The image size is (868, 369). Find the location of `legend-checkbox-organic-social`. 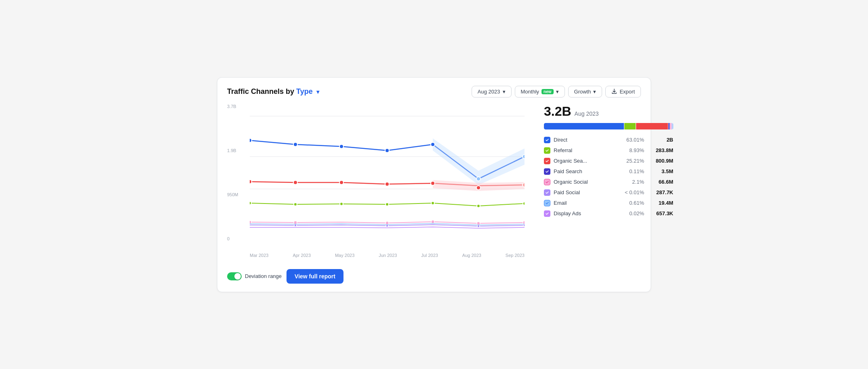

legend-checkbox-organic-social is located at coordinates (547, 182).